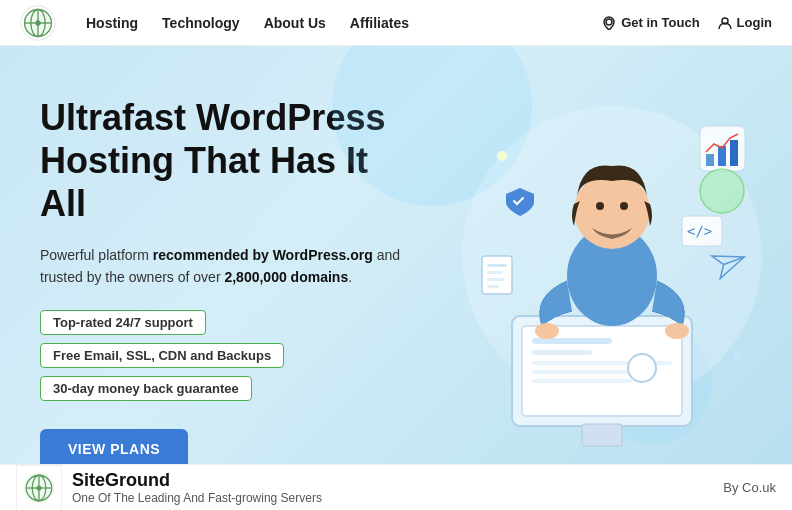 This screenshot has width=792, height=510. Describe the element at coordinates (197, 488) in the screenshot. I see `footer-text-block: SiteGround One Of The Leading And Fast-g…` at that location.